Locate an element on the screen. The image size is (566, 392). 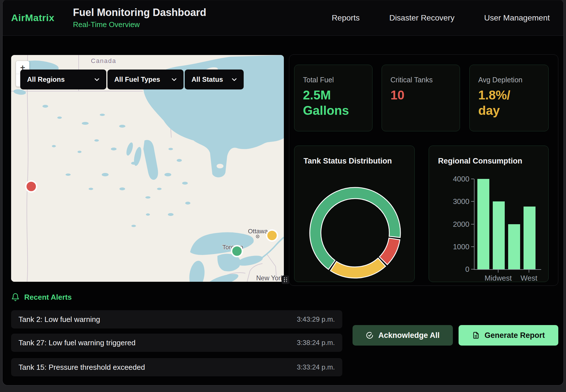
alert-timestamp: 3:38:24 p.m. is located at coordinates (316, 343).